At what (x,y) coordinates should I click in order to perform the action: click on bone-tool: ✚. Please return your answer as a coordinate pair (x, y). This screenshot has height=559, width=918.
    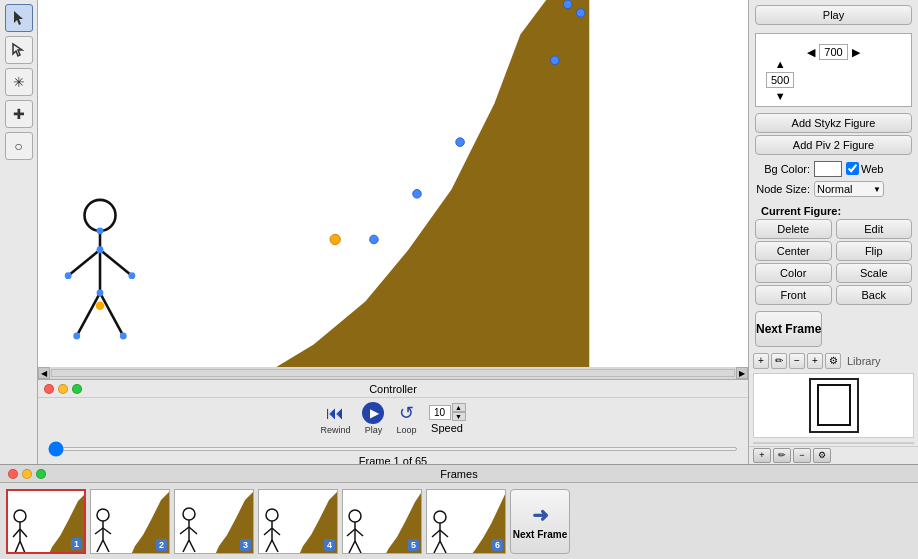
    Looking at the image, I should click on (19, 114).